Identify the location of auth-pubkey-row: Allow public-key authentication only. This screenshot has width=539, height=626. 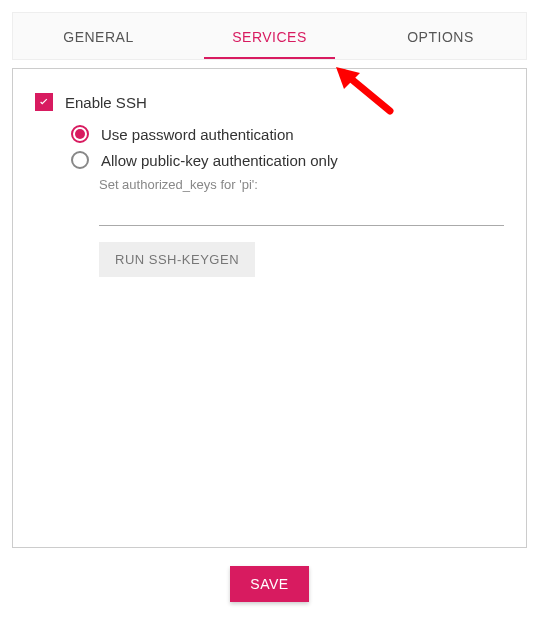
(288, 160).